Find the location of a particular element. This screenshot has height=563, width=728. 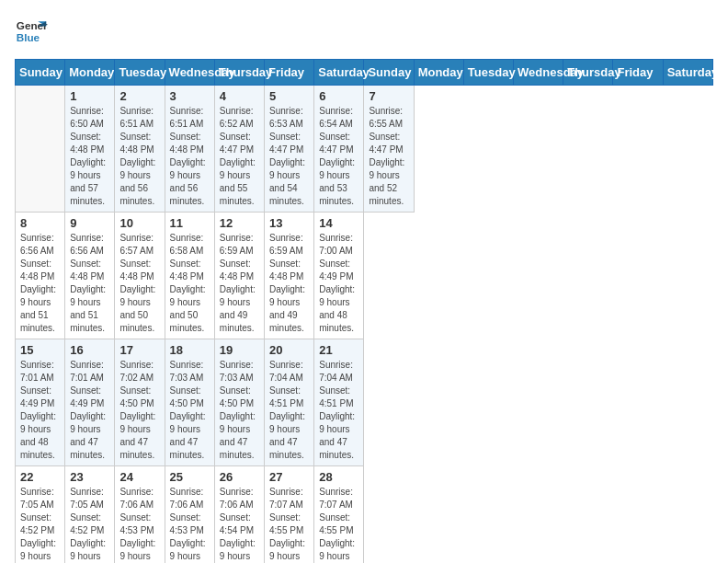

day-number: 16 is located at coordinates (90, 350).